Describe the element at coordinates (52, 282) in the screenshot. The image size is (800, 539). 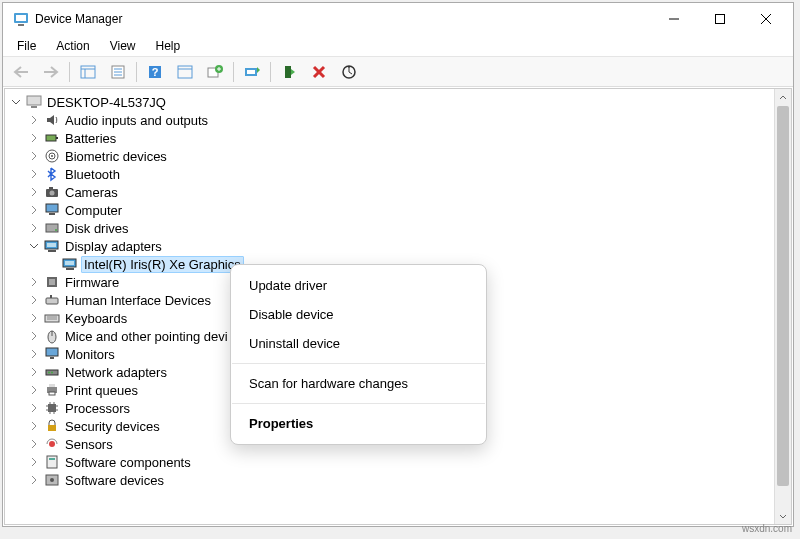
I see `firmware-icon` at that location.